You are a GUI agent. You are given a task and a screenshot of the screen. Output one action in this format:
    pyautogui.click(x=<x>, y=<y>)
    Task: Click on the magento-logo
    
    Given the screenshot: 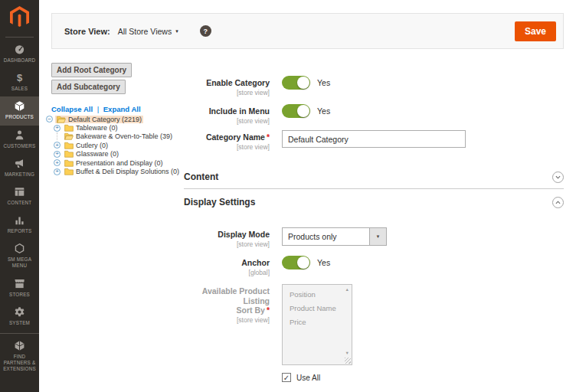 What is the action you would take?
    pyautogui.click(x=20, y=18)
    